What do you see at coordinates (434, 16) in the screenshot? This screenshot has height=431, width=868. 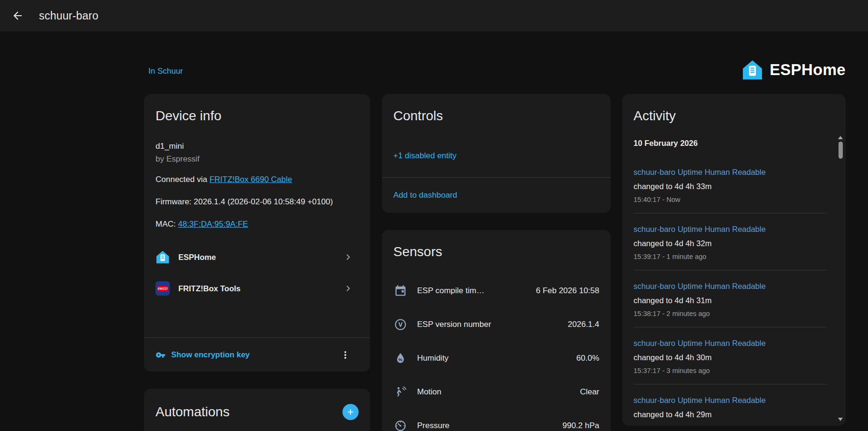 I see `app-header: schuur-baro` at bounding box center [434, 16].